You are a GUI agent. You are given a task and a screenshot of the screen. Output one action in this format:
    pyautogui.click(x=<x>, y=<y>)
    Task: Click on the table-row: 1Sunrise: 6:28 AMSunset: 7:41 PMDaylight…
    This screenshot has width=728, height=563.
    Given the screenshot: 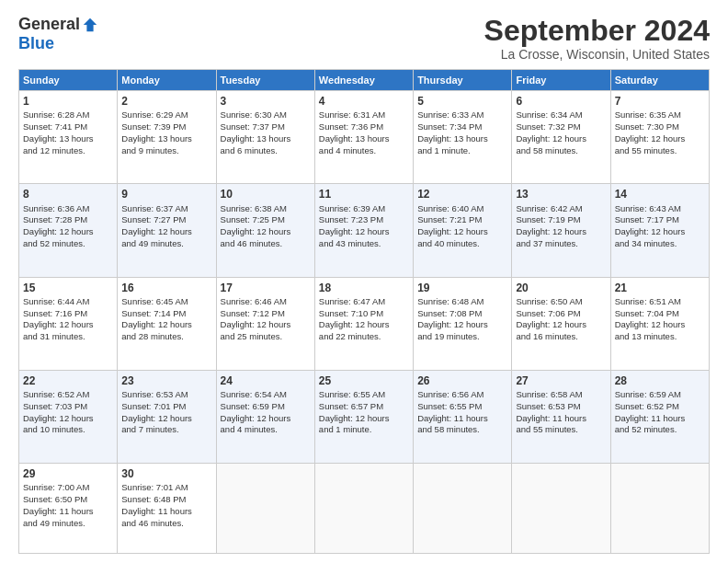 What is the action you would take?
    pyautogui.click(x=68, y=138)
    